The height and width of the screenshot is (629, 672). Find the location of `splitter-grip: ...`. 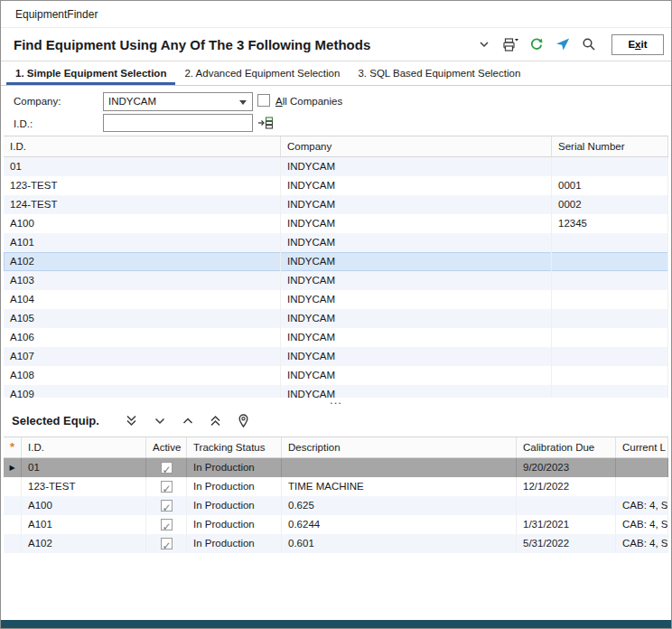

splitter-grip: ... is located at coordinates (336, 400).